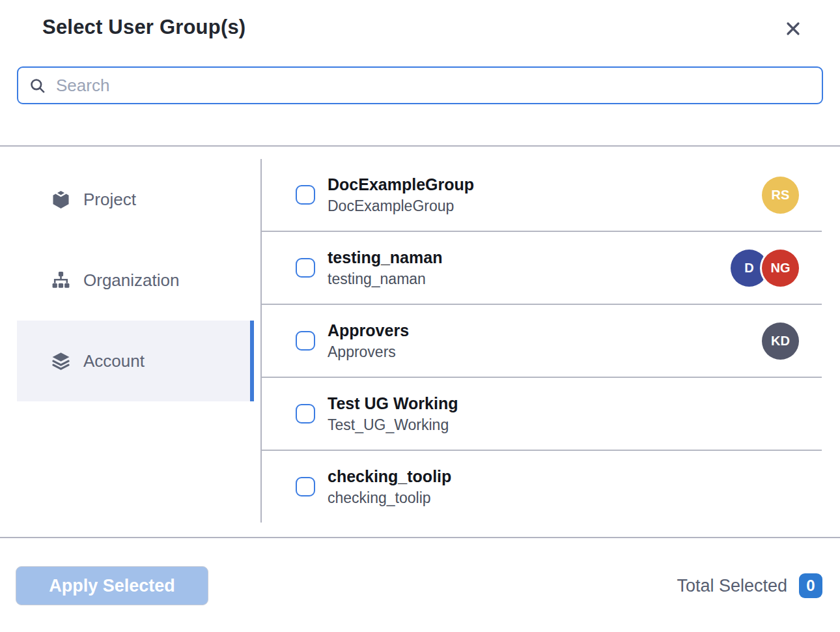 Image resolution: width=840 pixels, height=632 pixels. Describe the element at coordinates (389, 498) in the screenshot. I see `group-description: checking_toolip` at that location.